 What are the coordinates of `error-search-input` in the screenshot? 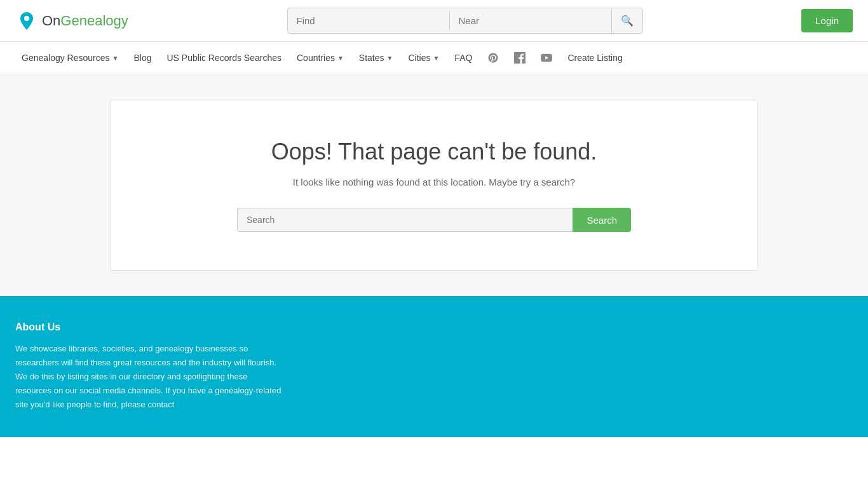 It's located at (405, 220).